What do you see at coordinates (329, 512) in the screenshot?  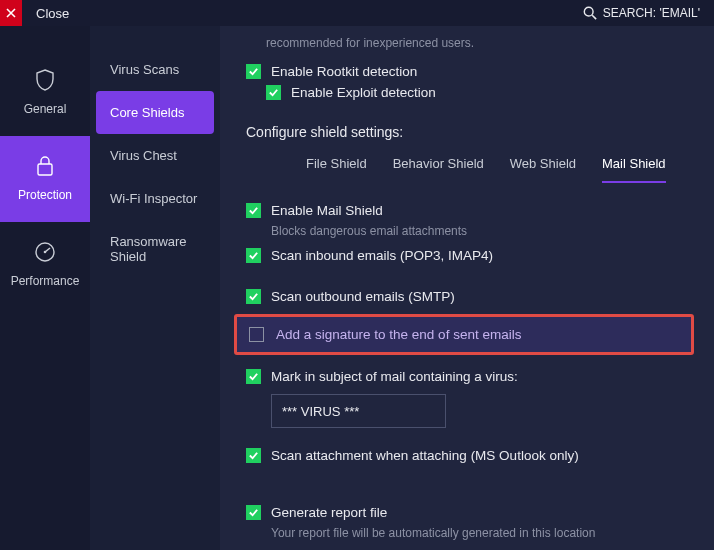 I see `label-generate-report: Generate report file` at bounding box center [329, 512].